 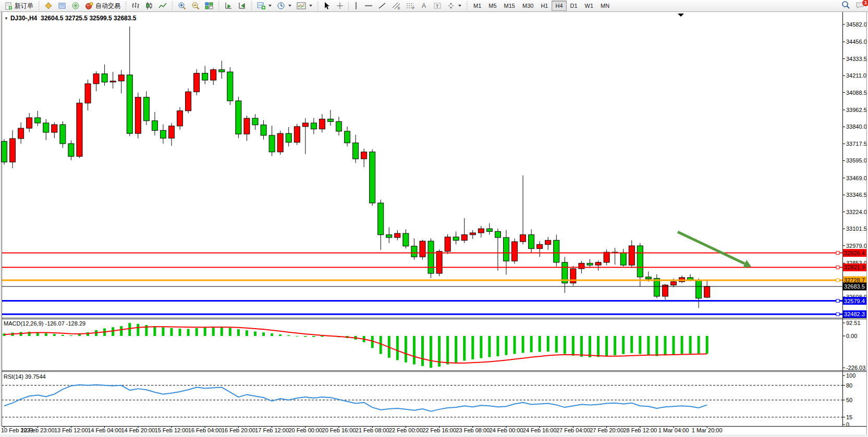 What do you see at coordinates (857, 195) in the screenshot?
I see `price-axis-label: 33346.5` at bounding box center [857, 195].